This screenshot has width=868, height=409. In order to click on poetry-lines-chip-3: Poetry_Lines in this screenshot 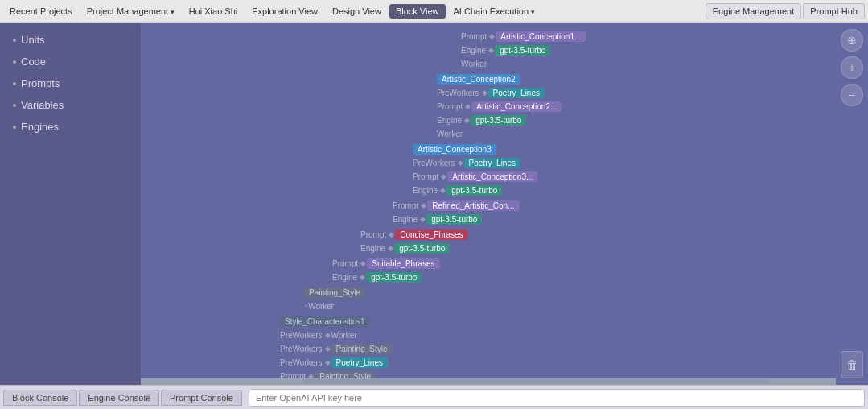, I will do `click(360, 362)`.